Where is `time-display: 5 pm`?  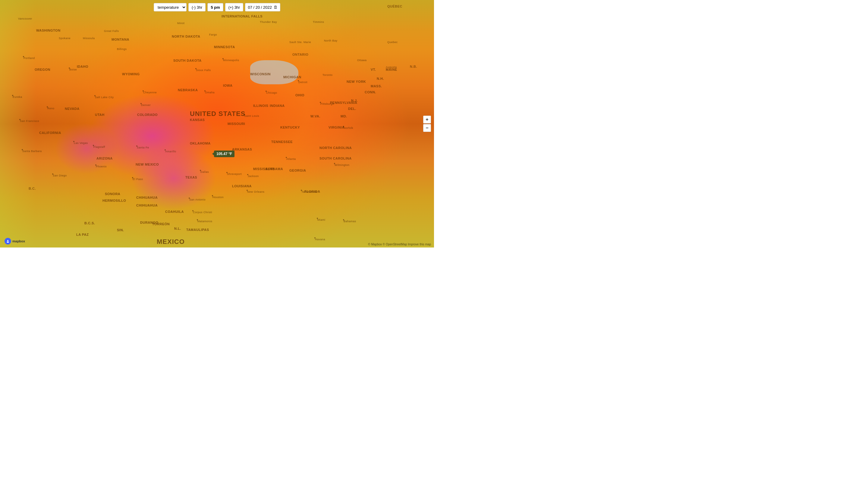 time-display: 5 pm is located at coordinates (215, 7).